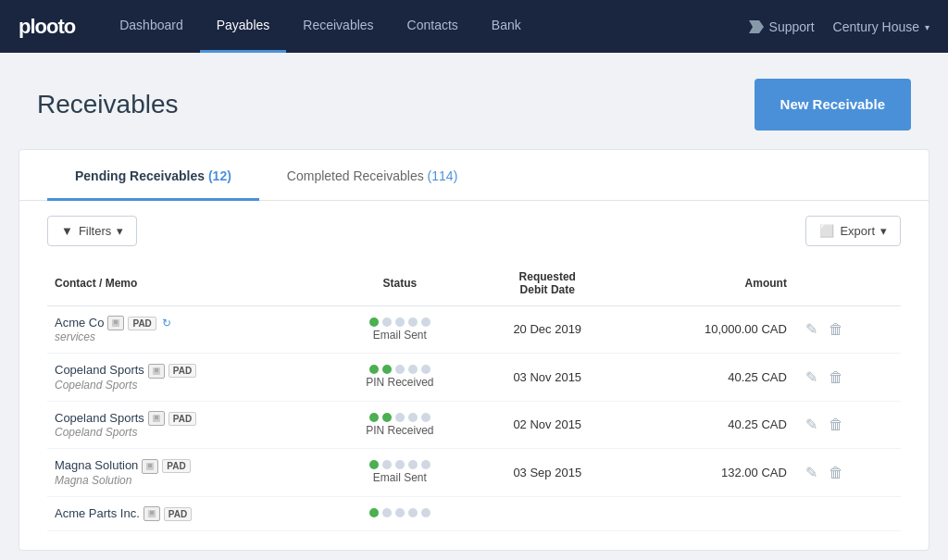 This screenshot has height=560, width=948. I want to click on nav-bank: Bank, so click(506, 26).